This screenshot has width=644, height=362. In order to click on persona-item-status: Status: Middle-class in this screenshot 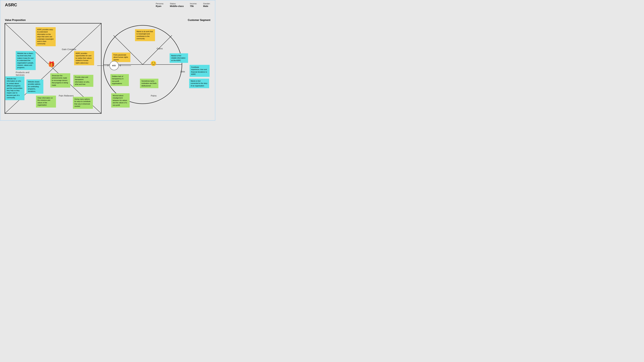, I will do `click(177, 5)`.